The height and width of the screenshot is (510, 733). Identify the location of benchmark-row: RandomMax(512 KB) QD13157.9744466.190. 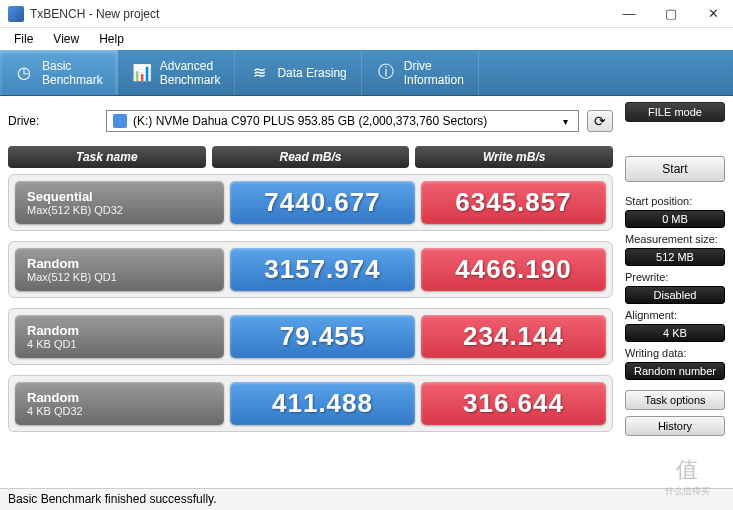
(310, 270).